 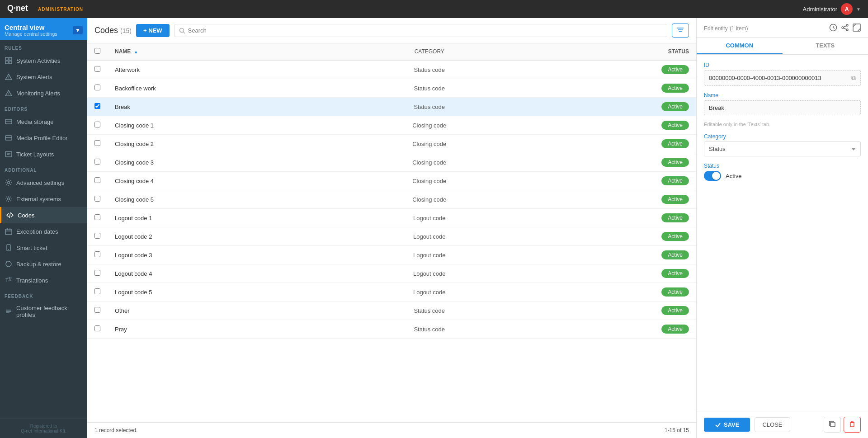 What do you see at coordinates (43, 93) in the screenshot?
I see `sidebar-item-monitoring-alerts: ! Monitoring Alerts` at bounding box center [43, 93].